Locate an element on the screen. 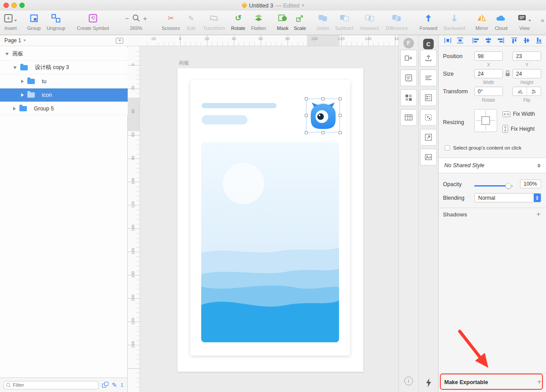 The image size is (546, 392). spec-list-button is located at coordinates (409, 78).